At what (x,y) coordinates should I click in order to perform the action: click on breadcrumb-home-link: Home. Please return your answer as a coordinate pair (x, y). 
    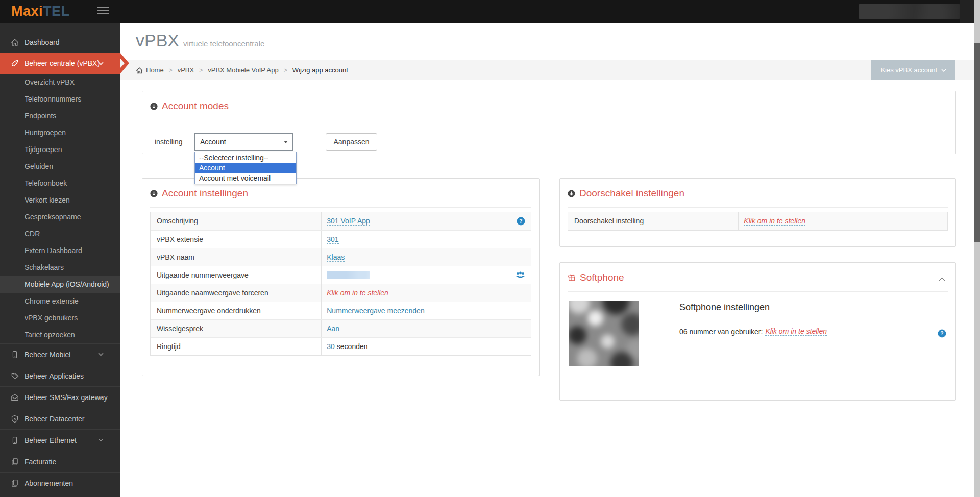
    Looking at the image, I should click on (155, 70).